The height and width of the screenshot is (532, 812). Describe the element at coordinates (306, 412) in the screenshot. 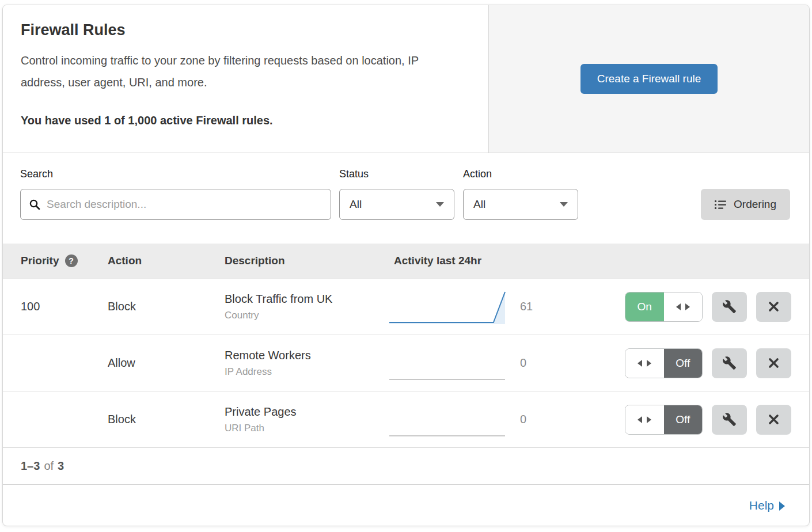

I see `rule-description: Private Pages` at that location.